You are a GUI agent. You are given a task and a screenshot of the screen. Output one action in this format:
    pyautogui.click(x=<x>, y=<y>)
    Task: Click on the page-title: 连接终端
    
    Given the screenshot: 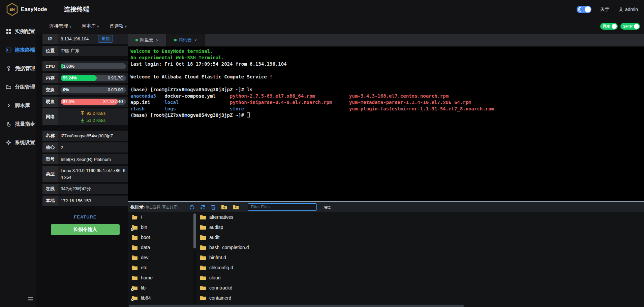 What is the action you would take?
    pyautogui.click(x=76, y=9)
    